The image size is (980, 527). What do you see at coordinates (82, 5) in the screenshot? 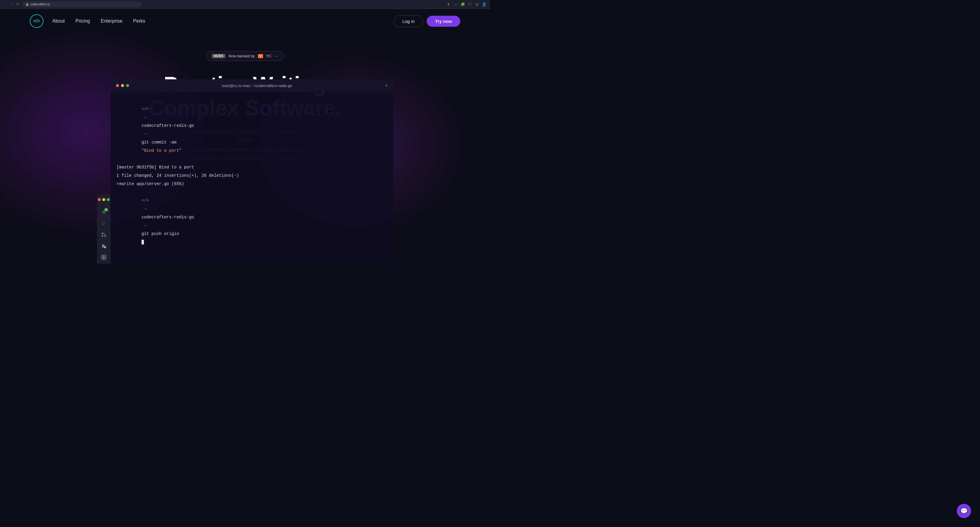
I see `browser-url-bar: 🔒 codecrafters.io` at bounding box center [82, 5].